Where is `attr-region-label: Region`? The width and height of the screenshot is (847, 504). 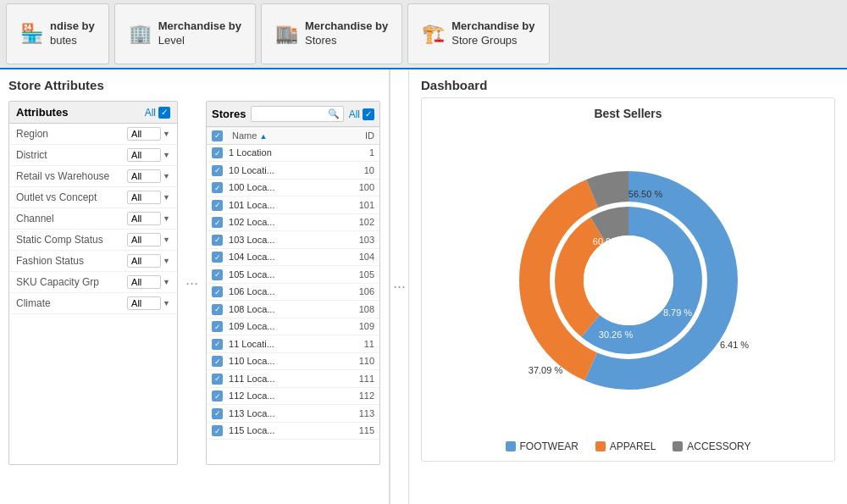
attr-region-label: Region is located at coordinates (32, 134).